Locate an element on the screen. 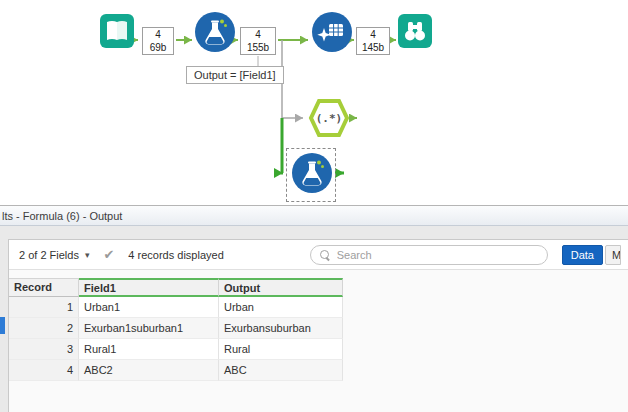 The image size is (628, 412). record-count-badge-3: 4 145b is located at coordinates (373, 41).